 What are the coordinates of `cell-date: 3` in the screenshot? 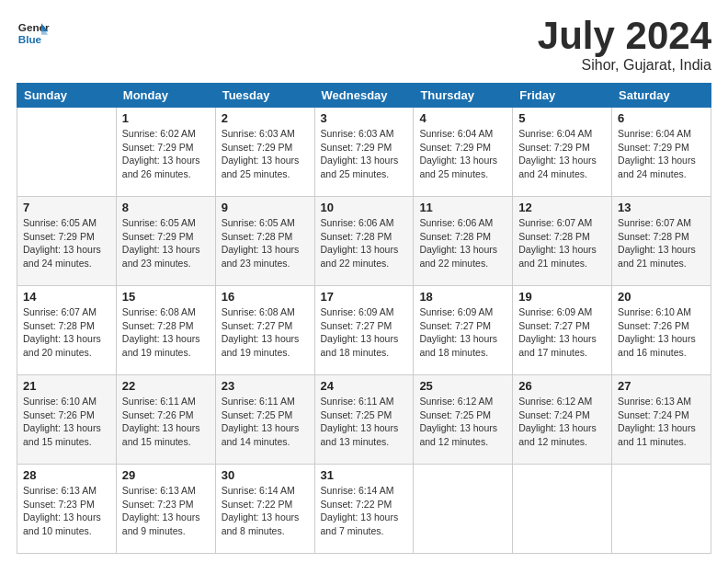 It's located at (364, 118).